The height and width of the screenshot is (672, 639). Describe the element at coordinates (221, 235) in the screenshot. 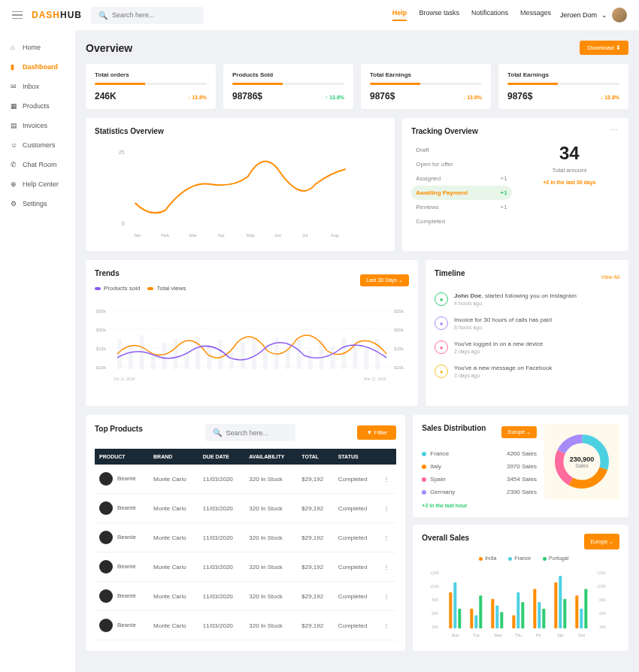

I see `svg-text: Apr` at that location.